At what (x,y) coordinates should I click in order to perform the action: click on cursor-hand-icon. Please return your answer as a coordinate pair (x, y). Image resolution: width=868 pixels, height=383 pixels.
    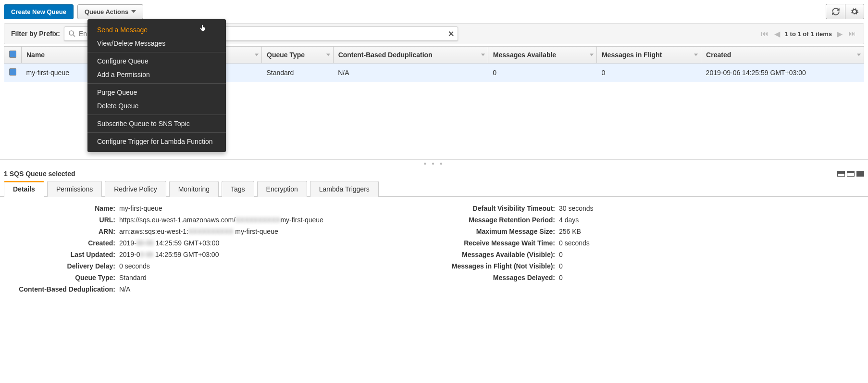
    Looking at the image, I should click on (203, 28).